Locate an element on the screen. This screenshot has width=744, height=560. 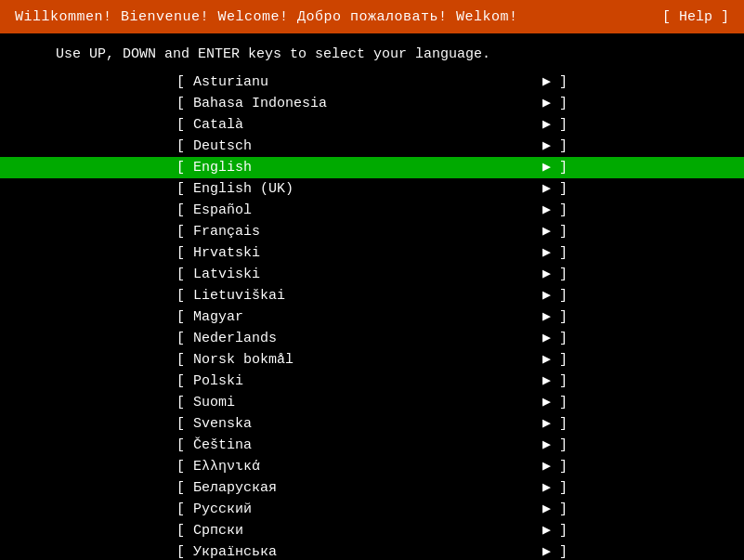
help-button: [ Help ] is located at coordinates (696, 17).